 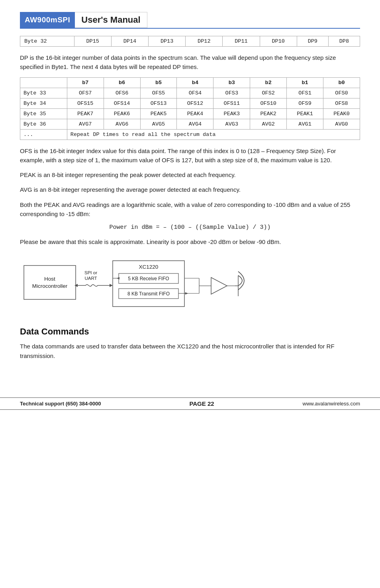 What do you see at coordinates (190, 190) in the screenshot?
I see `paragraph-4: AVG is an 8-bit integer representing the…` at bounding box center [190, 190].